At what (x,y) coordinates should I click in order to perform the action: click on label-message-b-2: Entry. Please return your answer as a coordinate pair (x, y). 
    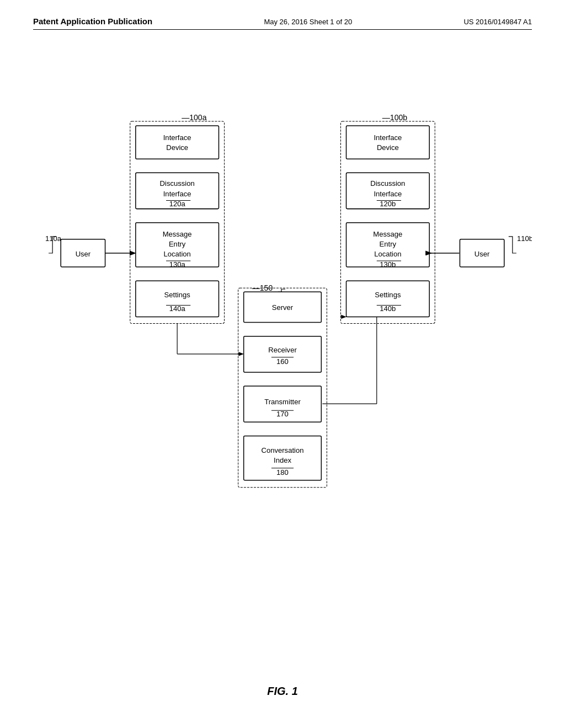
    Looking at the image, I should click on (388, 244).